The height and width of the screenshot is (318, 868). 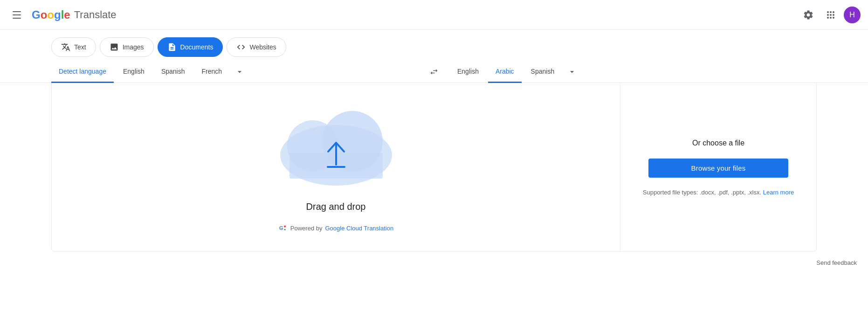 I want to click on document-icon, so click(x=172, y=47).